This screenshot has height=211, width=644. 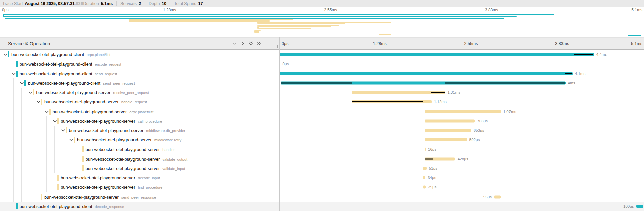 I want to click on span-row: bun-websocket-otel-playground-clientdeco…, so click(x=322, y=206).